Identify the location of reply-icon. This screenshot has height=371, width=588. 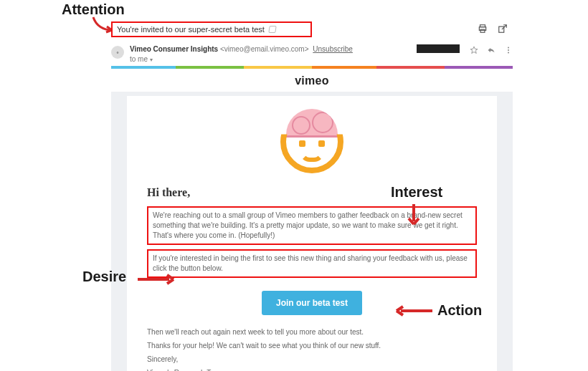
(491, 50).